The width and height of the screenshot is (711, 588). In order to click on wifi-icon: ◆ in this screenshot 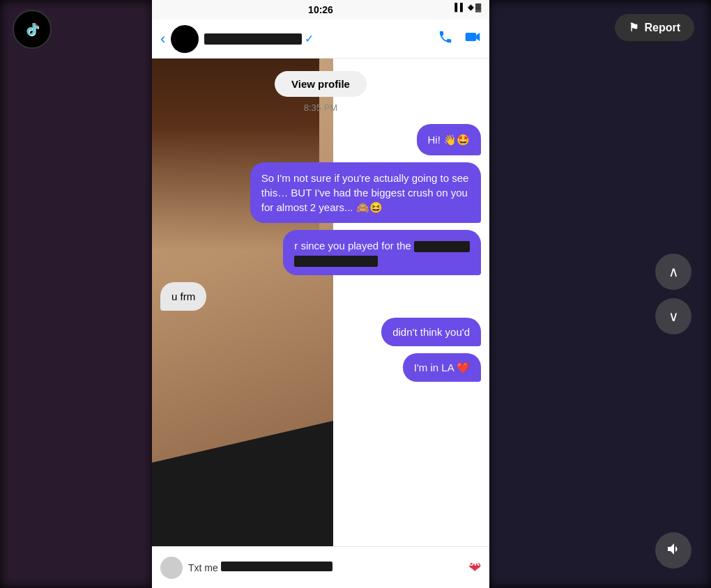, I will do `click(471, 7)`.